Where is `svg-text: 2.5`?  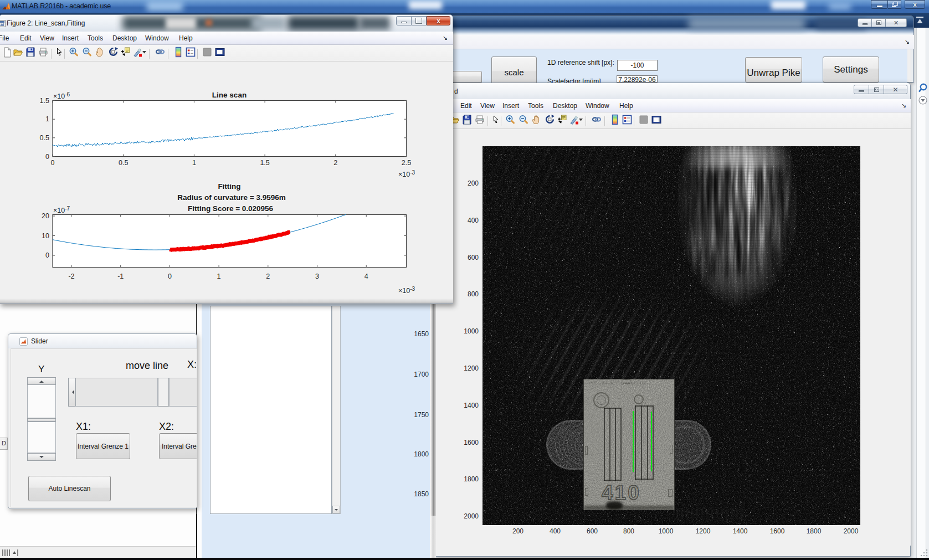
svg-text: 2.5 is located at coordinates (407, 163).